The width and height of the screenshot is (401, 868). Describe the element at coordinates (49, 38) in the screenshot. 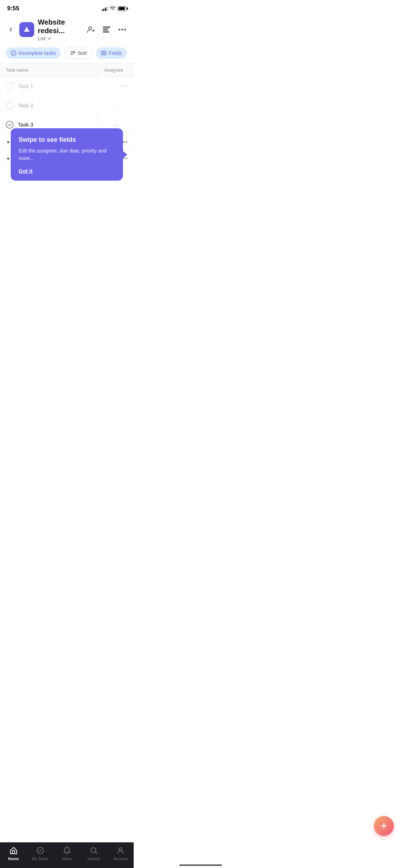

I see `chevron-down-icon` at that location.